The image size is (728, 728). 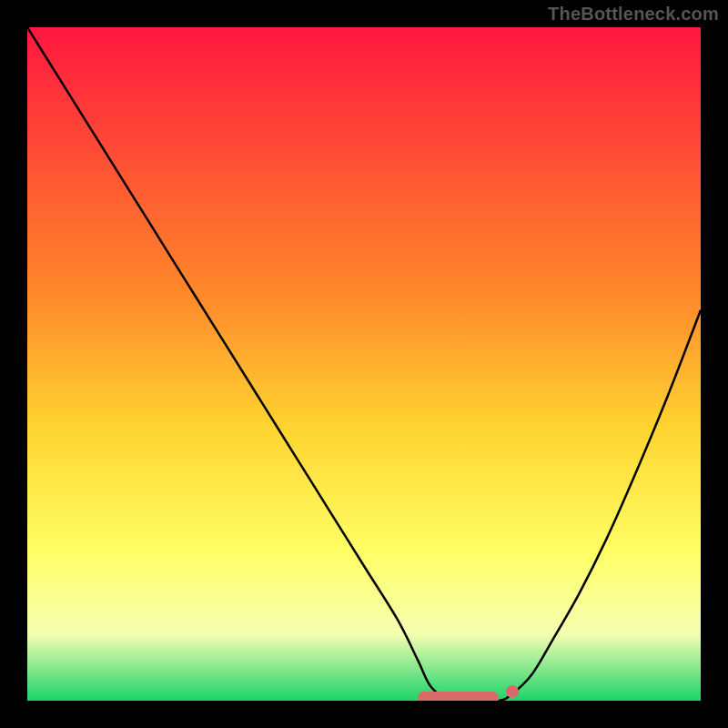 I want to click on highlight-bar, so click(x=459, y=696).